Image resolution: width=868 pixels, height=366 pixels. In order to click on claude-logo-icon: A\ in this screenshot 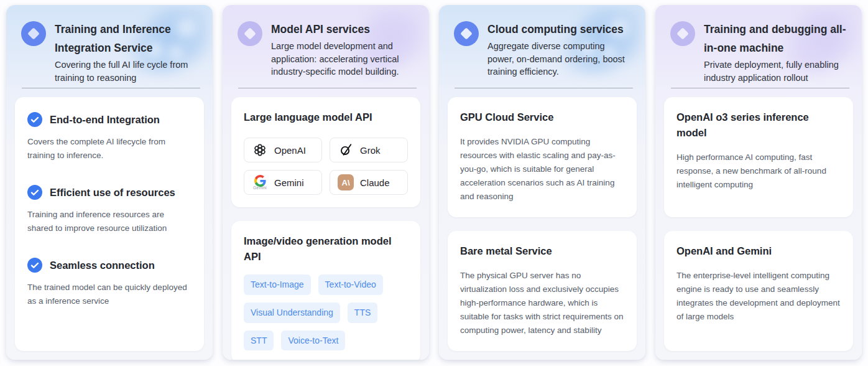, I will do `click(346, 182)`.